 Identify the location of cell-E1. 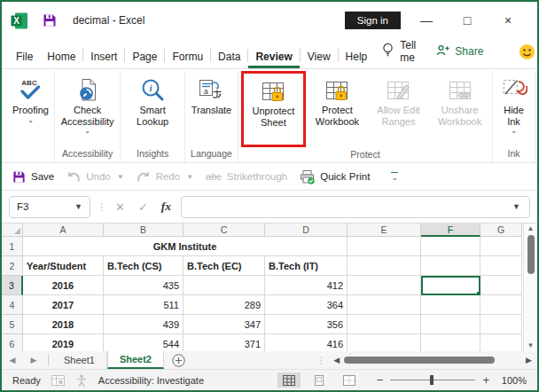
(385, 247).